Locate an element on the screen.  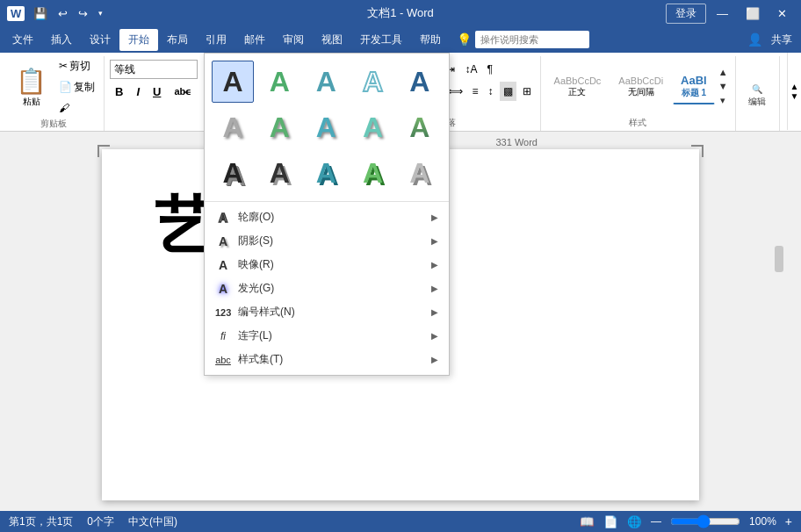
underline-button: U is located at coordinates (156, 91).